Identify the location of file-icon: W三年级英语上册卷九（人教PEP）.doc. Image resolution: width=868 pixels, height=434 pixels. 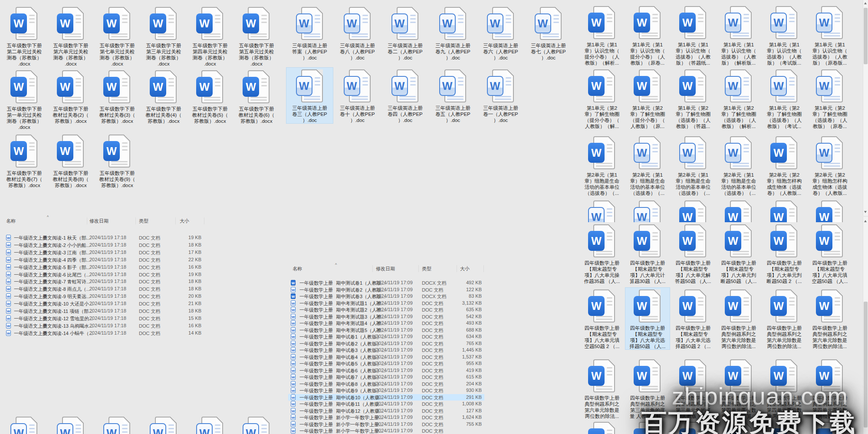
(453, 33).